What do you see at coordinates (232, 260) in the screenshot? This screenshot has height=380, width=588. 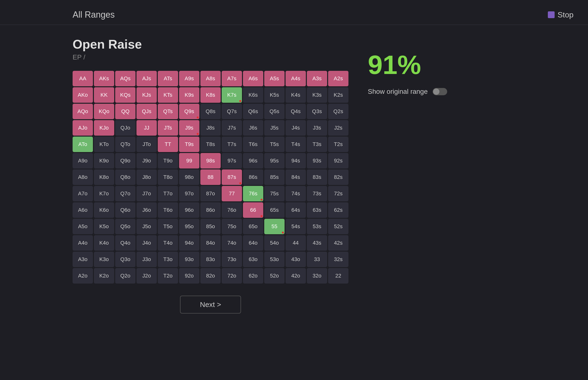 I see `cell-73o: 73o` at bounding box center [232, 260].